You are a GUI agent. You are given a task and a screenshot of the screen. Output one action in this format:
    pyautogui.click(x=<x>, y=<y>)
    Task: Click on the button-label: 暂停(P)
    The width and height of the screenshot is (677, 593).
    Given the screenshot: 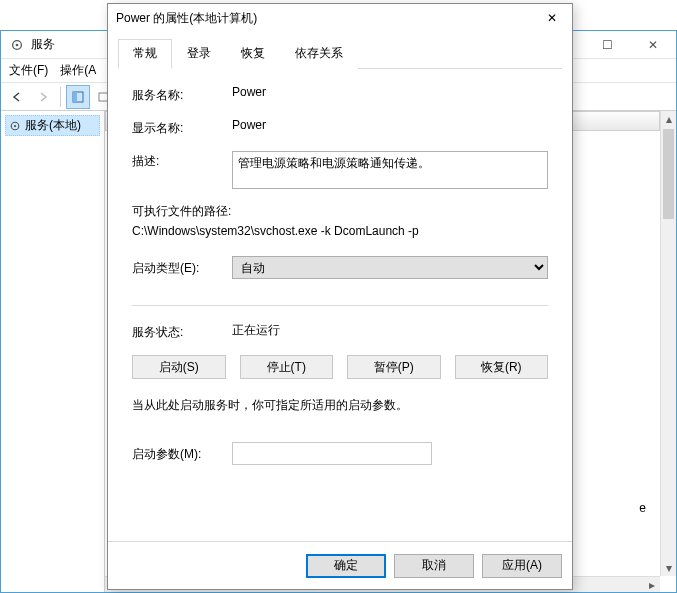 What is the action you would take?
    pyautogui.click(x=394, y=367)
    